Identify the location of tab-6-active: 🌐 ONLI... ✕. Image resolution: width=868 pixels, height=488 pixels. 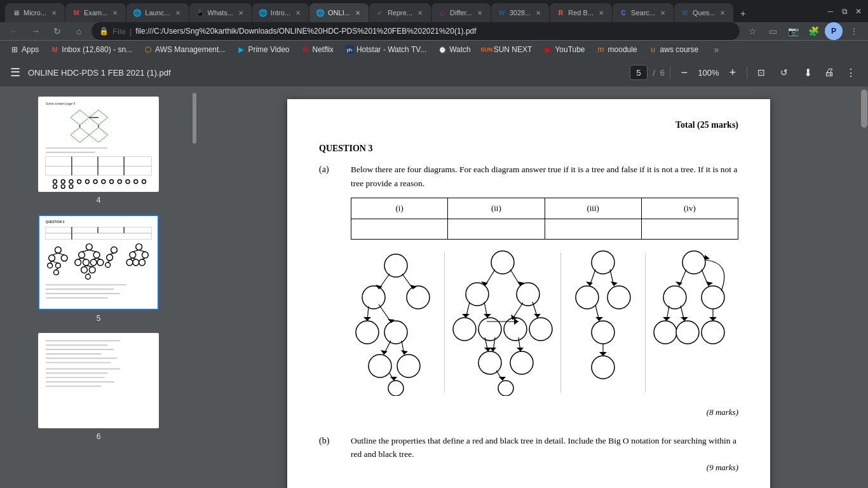
(339, 13).